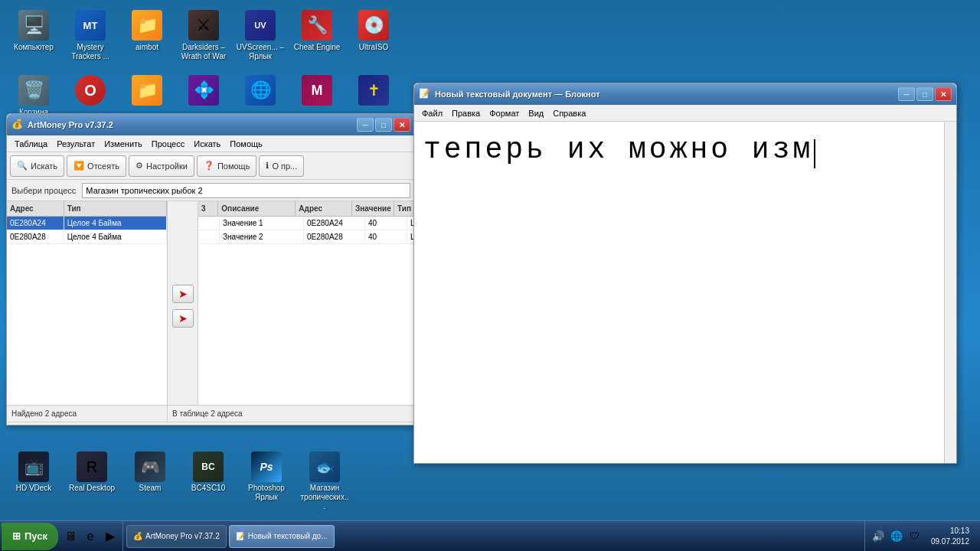  I want to click on notepad-menubar: Файл Правка Формат Вид Справка, so click(685, 113).